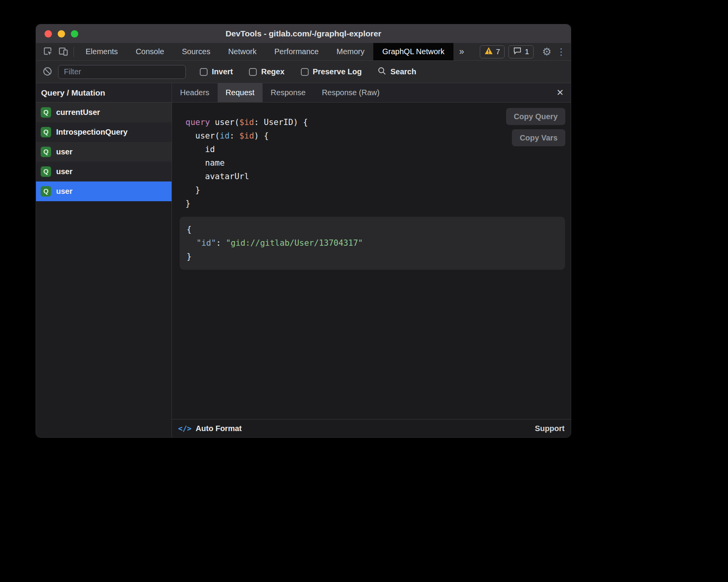 The height and width of the screenshot is (582, 728). Describe the element at coordinates (561, 52) in the screenshot. I see `kebab-menu-icon: ⋮` at that location.